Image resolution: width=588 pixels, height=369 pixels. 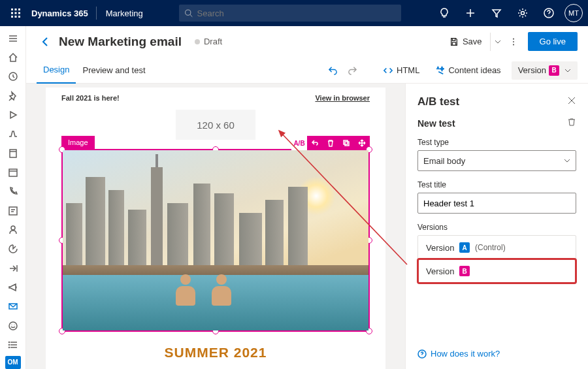 What do you see at coordinates (497, 203) in the screenshot?
I see `test-title-input` at bounding box center [497, 203].